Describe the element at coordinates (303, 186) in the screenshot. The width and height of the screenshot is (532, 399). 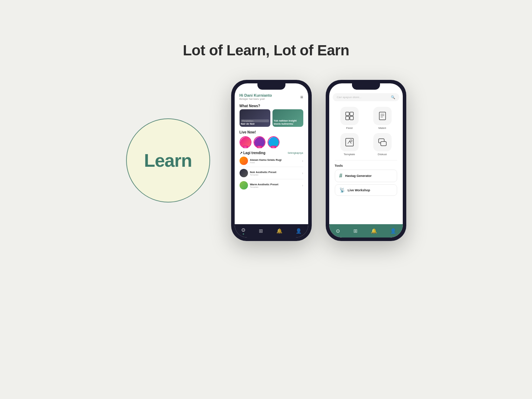
I see `trend-arrow-3: ›` at that location.